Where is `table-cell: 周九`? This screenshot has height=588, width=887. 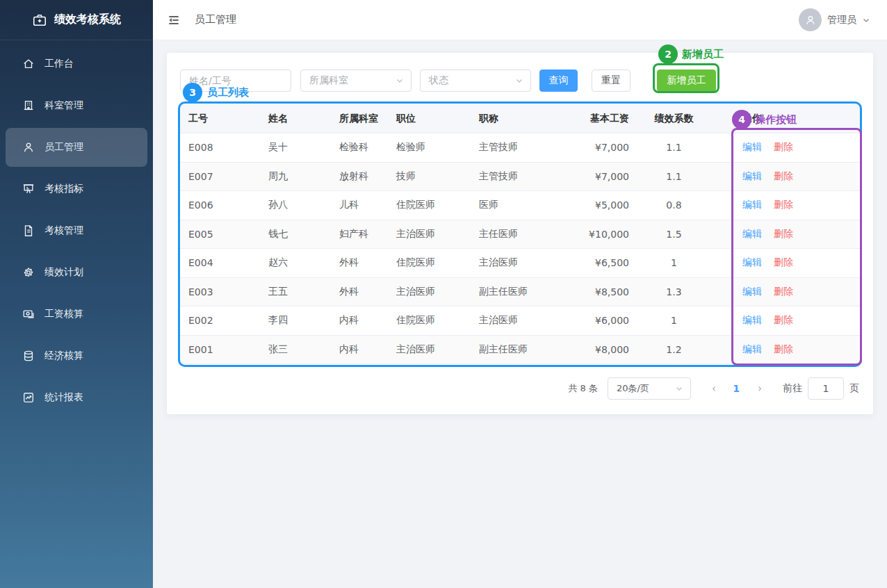
table-cell: 周九 is located at coordinates (295, 177).